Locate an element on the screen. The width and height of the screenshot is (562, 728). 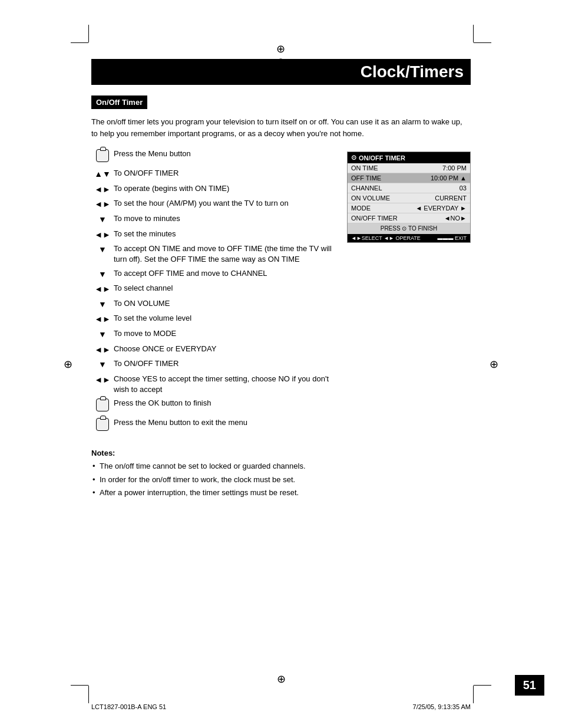
tv-ui-screenshot: ⊙ ON/OFF TIMER ON TIME 7:00 PM OFF TIME … is located at coordinates (409, 197).